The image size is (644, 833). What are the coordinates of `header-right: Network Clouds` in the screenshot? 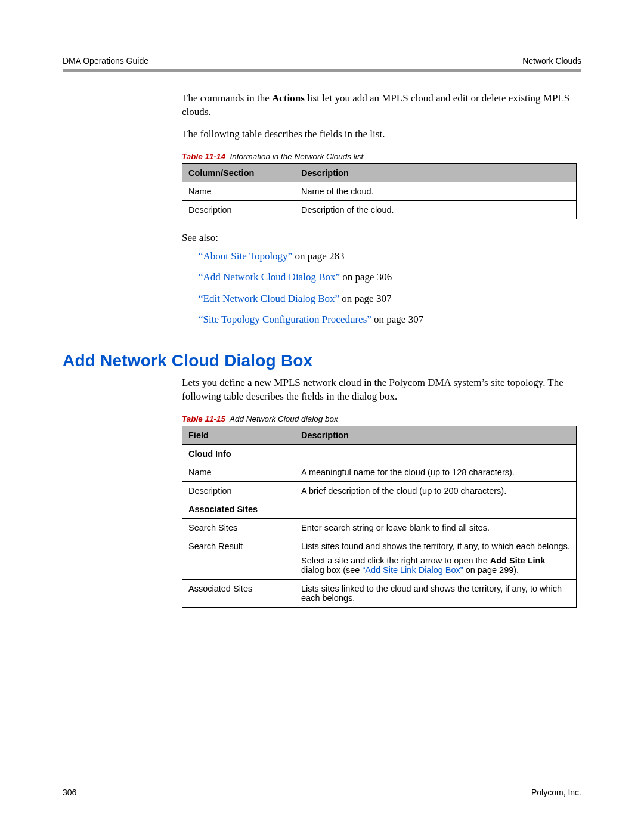 It's located at (552, 61).